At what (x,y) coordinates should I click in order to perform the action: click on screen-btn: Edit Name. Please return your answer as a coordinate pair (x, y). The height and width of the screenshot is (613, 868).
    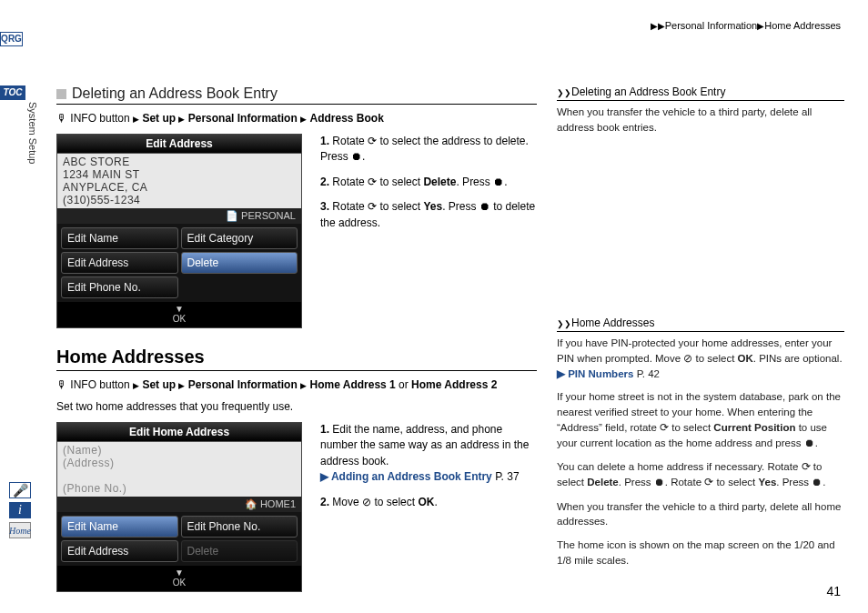
    Looking at the image, I should click on (120, 238).